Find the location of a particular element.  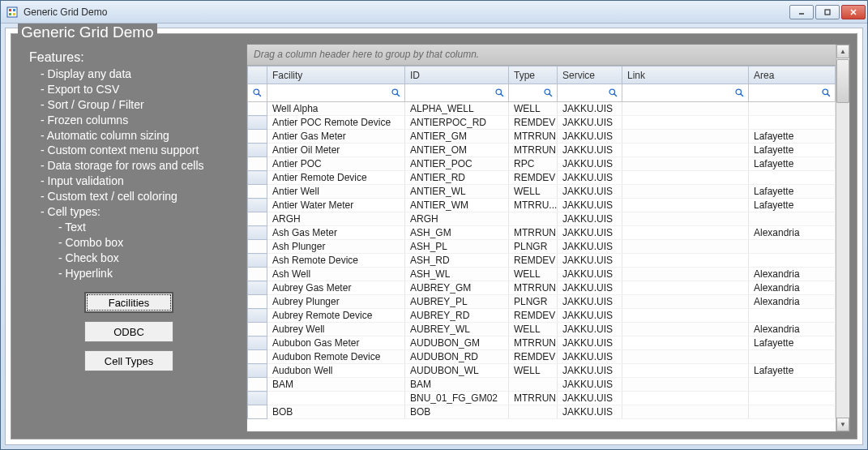

cell-id: ASH_GM is located at coordinates (457, 234).